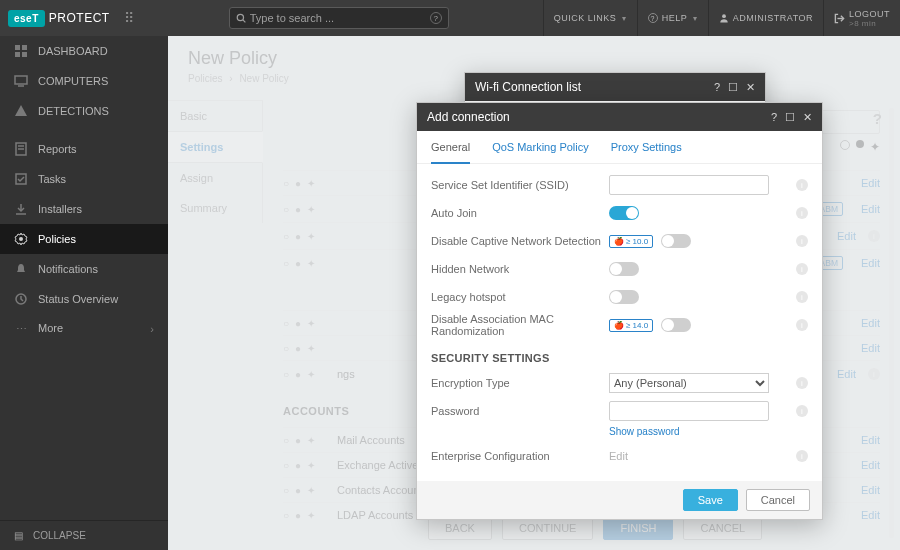  I want to click on dashboard-icon, so click(21, 51).